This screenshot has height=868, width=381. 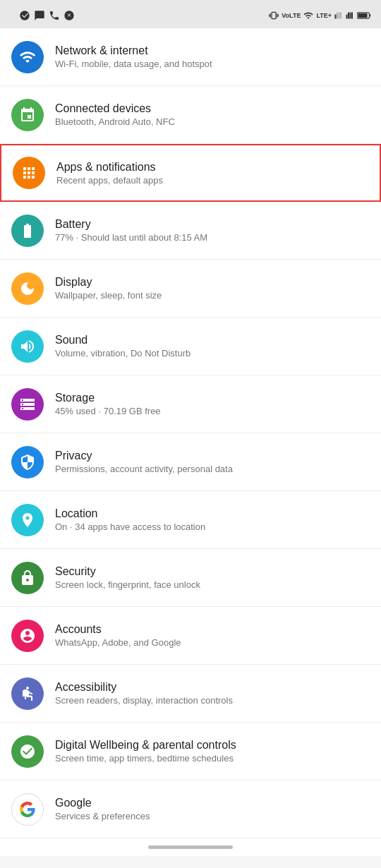 I want to click on home-indicator, so click(x=190, y=847).